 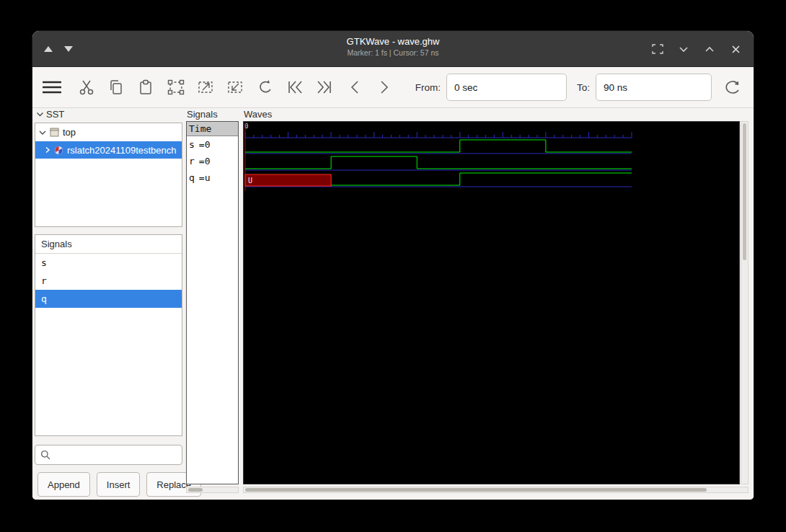 What do you see at coordinates (108, 150) in the screenshot?
I see `tree-node-testbench: rslatch20241109testbench` at bounding box center [108, 150].